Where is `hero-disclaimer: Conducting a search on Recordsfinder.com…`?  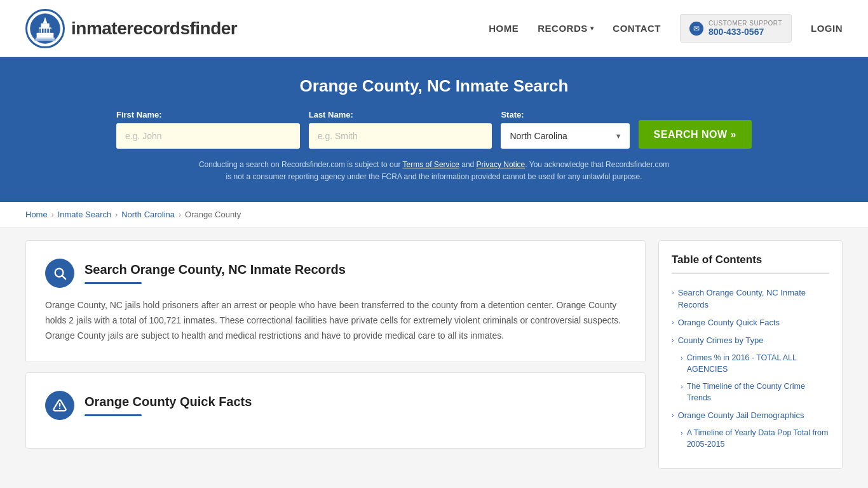
hero-disclaimer: Conducting a search on Recordsfinder.com… is located at coordinates (434, 171).